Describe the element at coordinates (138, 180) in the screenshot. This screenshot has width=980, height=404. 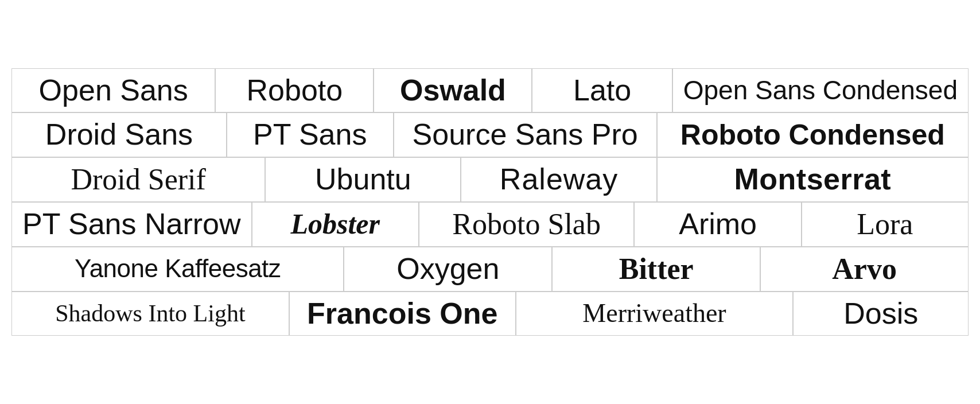
I see `font-label-droid-serif: Droid Serif` at that location.